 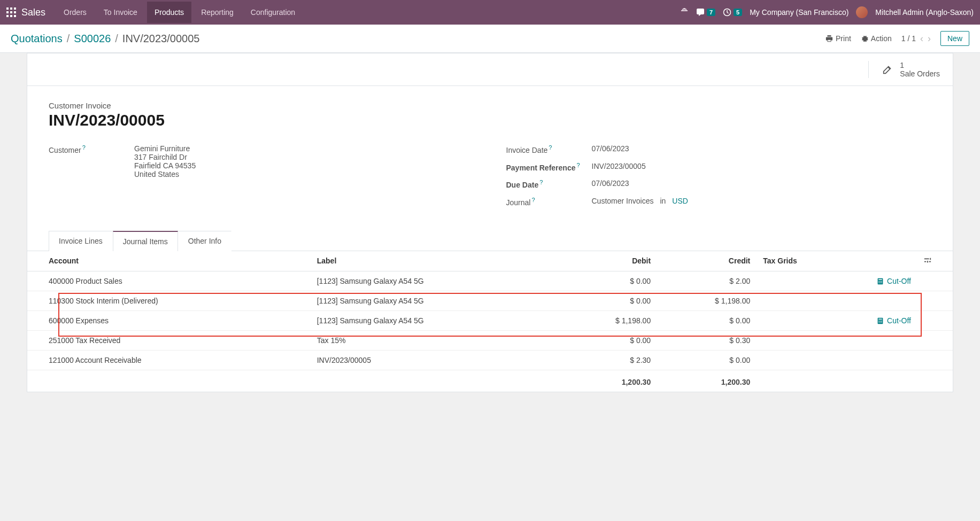 What do you see at coordinates (707, 261) in the screenshot?
I see `col-credit: Credit` at bounding box center [707, 261].